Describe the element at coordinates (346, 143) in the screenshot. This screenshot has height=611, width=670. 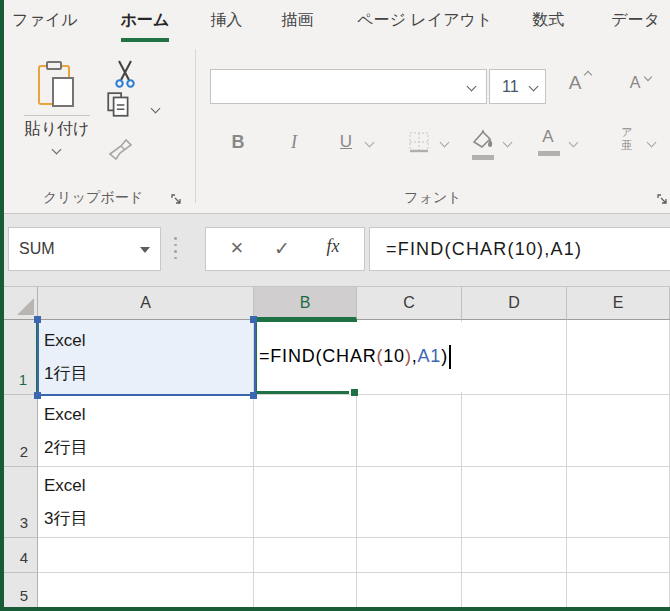
I see `underline-button: U` at that location.